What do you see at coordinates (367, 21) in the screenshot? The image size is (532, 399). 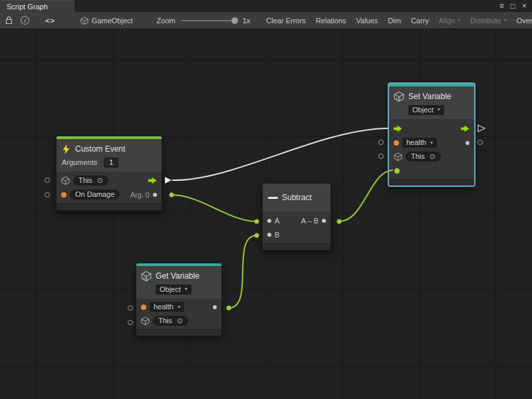 I see `values-button: Values` at bounding box center [367, 21].